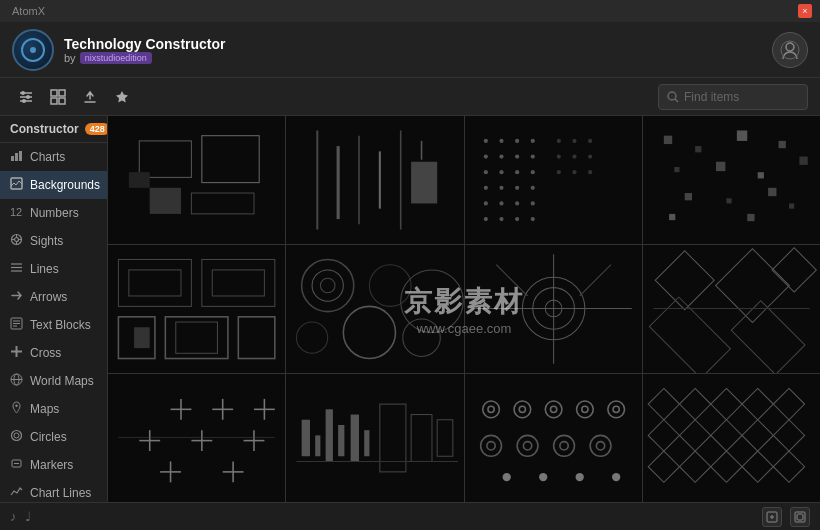 This screenshot has width=820, height=530. Describe the element at coordinates (16, 185) in the screenshot. I see `backgrounds-icon` at that location.